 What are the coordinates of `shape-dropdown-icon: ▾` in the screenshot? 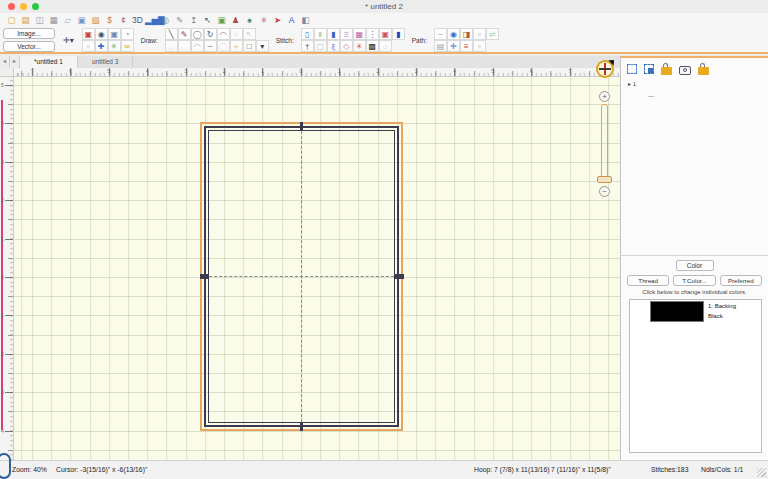 It's located at (262, 46).